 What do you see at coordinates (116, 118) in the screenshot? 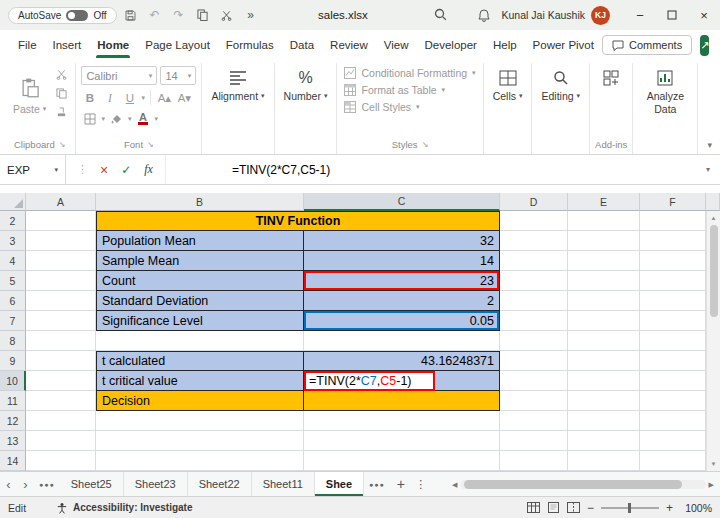
I see `fill-color-button` at bounding box center [116, 118].